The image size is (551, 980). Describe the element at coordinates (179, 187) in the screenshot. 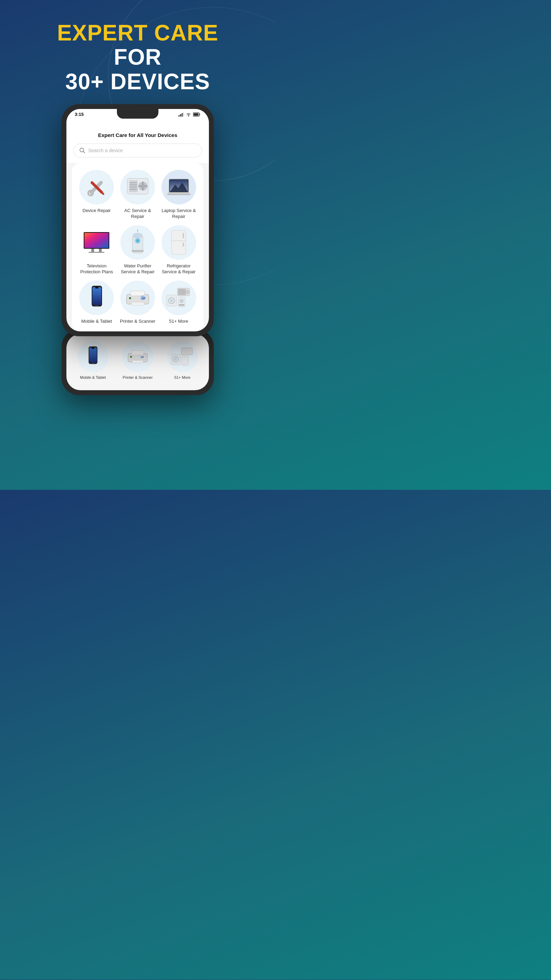

I see `laptop-icon` at that location.